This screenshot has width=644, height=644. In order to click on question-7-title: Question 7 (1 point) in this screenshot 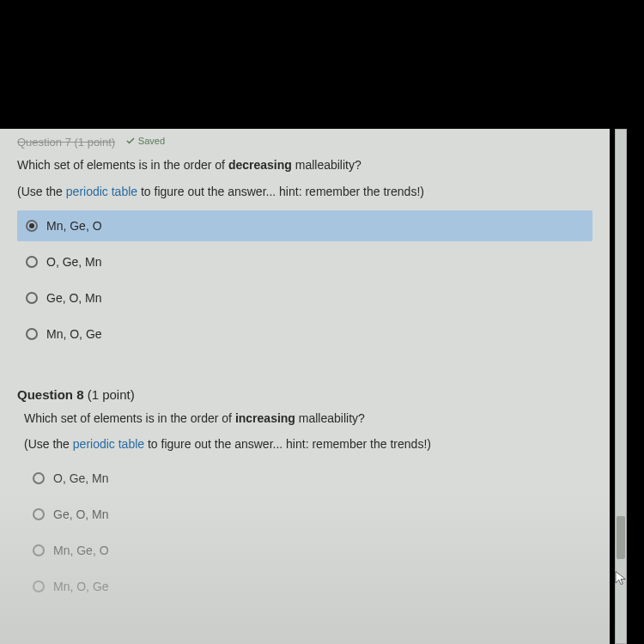, I will do `click(66, 143)`.